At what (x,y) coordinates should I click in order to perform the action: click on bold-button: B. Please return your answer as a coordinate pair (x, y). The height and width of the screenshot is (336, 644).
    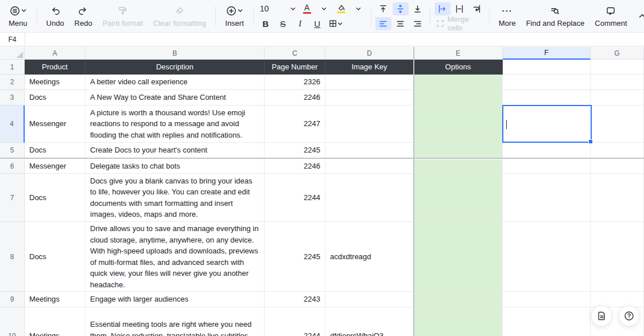
    Looking at the image, I should click on (266, 24).